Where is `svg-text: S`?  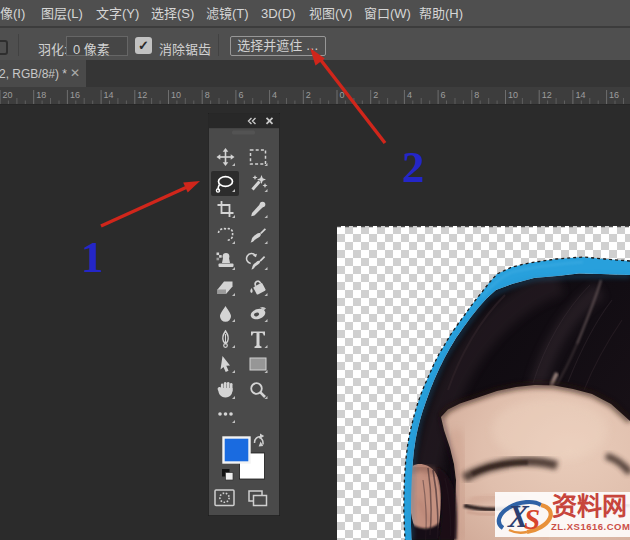
svg-text: S is located at coordinates (532, 519).